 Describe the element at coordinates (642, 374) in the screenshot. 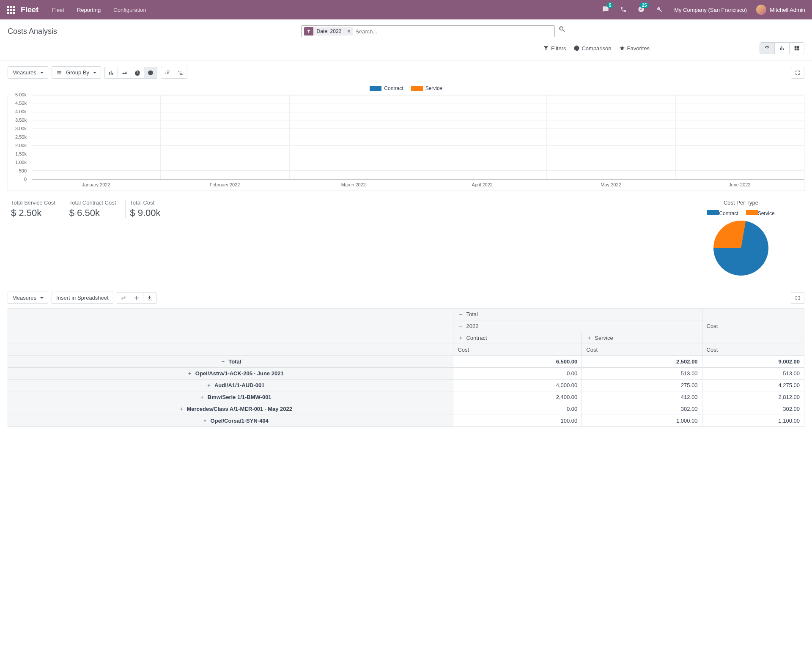

I see `cell: 513.00` at that location.